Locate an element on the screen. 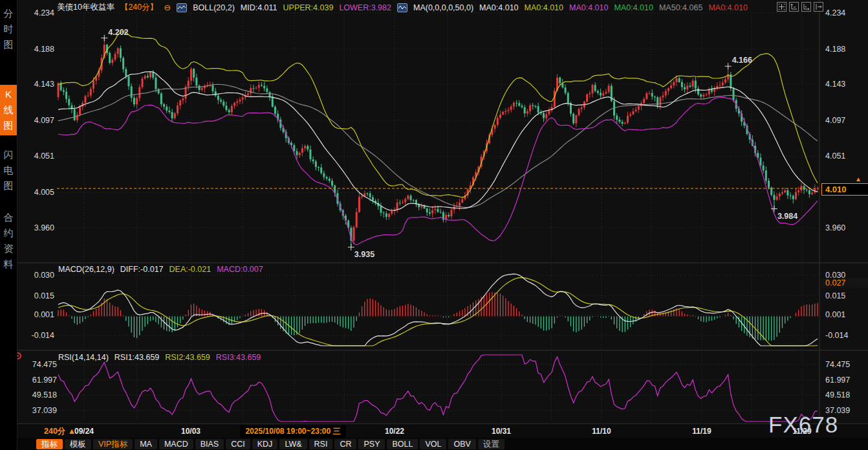 The image size is (868, 450). boll-indicator-icon is located at coordinates (182, 8).